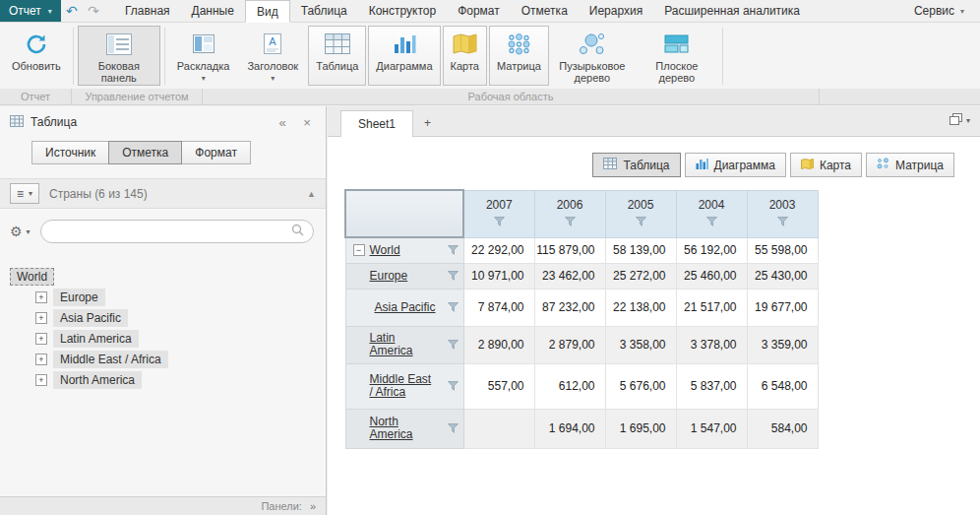  Describe the element at coordinates (653, 122) in the screenshot. I see `sheet-tab-bar: Sheet1 + ▾` at that location.